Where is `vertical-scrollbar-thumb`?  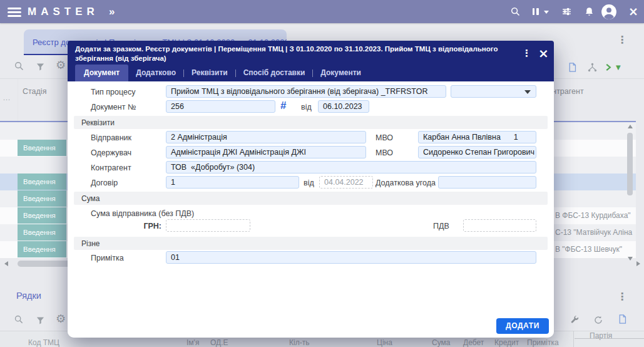
vertical-scrollbar-thumb is located at coordinates (630, 164).